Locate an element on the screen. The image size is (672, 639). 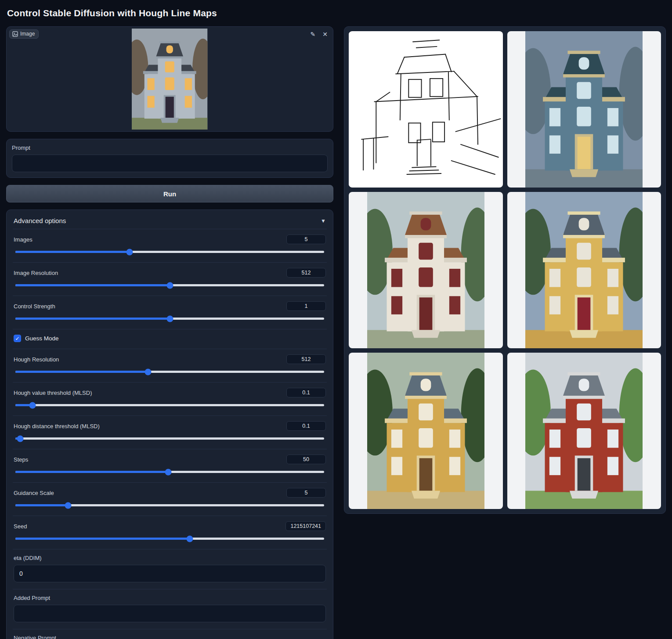
collapse-caret-icon: ▼ is located at coordinates (323, 221).